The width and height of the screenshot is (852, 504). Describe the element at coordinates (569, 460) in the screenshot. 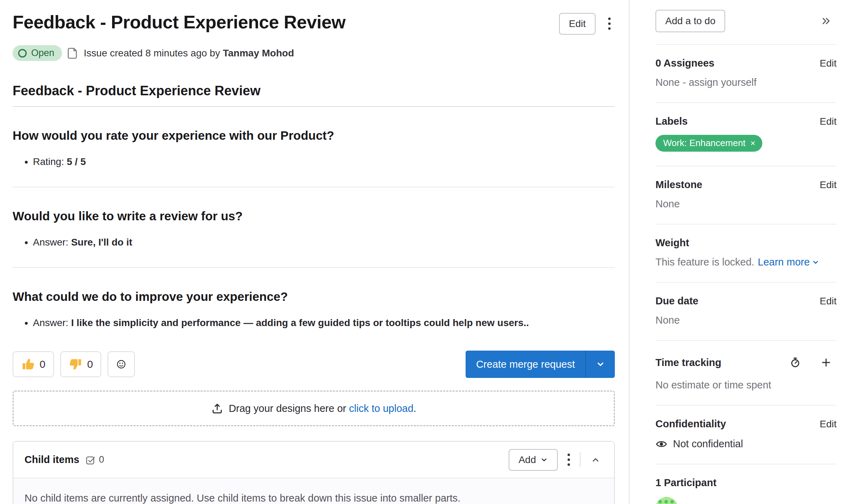

I see `child-items-kebab-button` at that location.